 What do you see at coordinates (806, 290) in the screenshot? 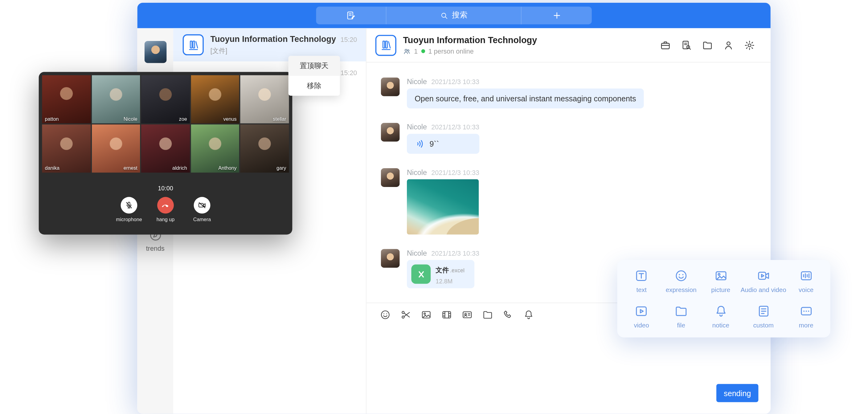
I see `feature-label: voice` at bounding box center [806, 290].